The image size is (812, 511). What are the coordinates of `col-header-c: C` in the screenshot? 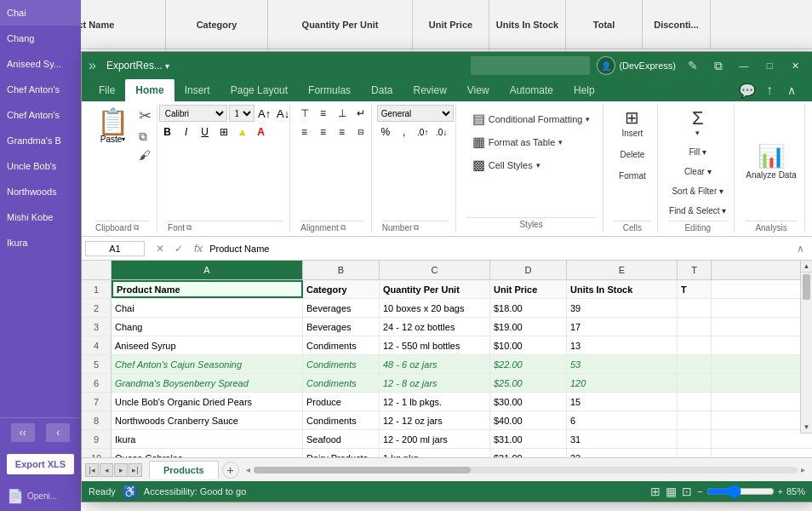 It's located at (435, 270).